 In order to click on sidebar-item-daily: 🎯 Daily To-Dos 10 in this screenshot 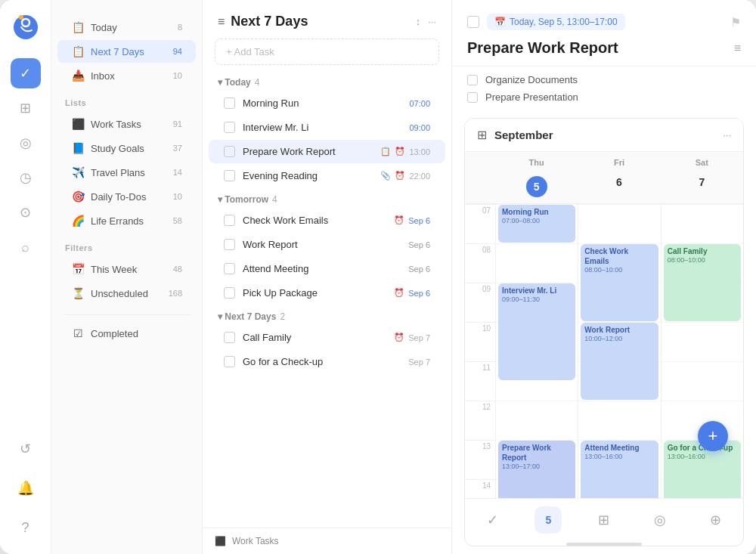, I will do `click(127, 197)`.